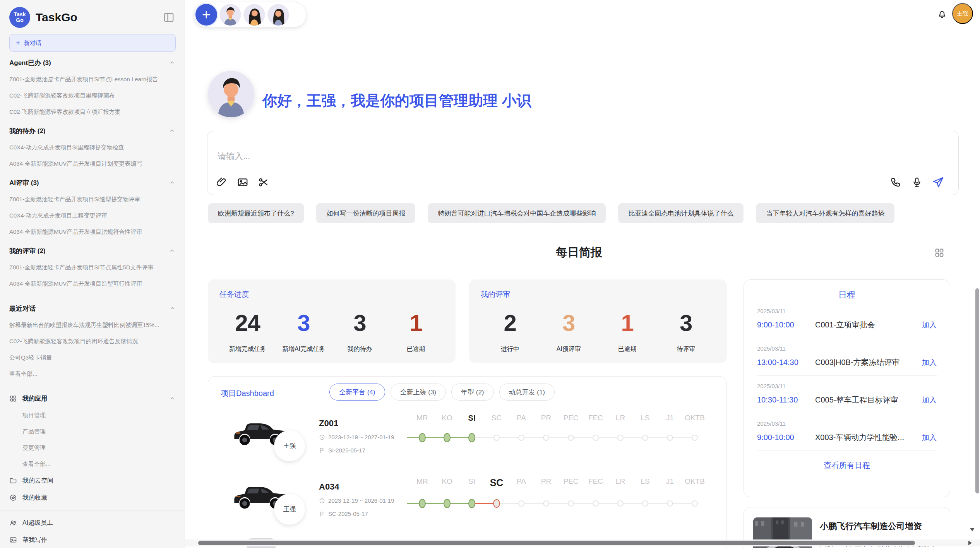 Image resolution: width=980 pixels, height=548 pixels. I want to click on notifications-button, so click(942, 14).